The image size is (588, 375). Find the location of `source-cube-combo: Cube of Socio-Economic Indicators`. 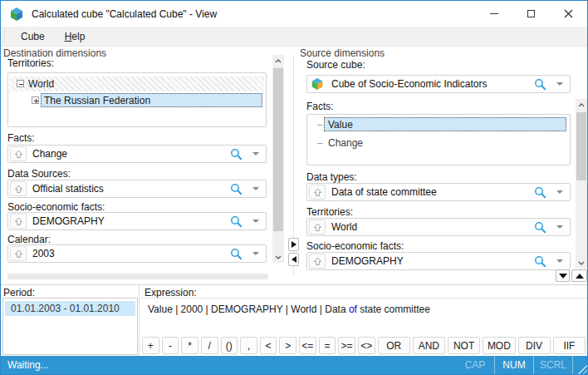

source-cube-combo: Cube of Socio-Economic Indicators is located at coordinates (439, 84).